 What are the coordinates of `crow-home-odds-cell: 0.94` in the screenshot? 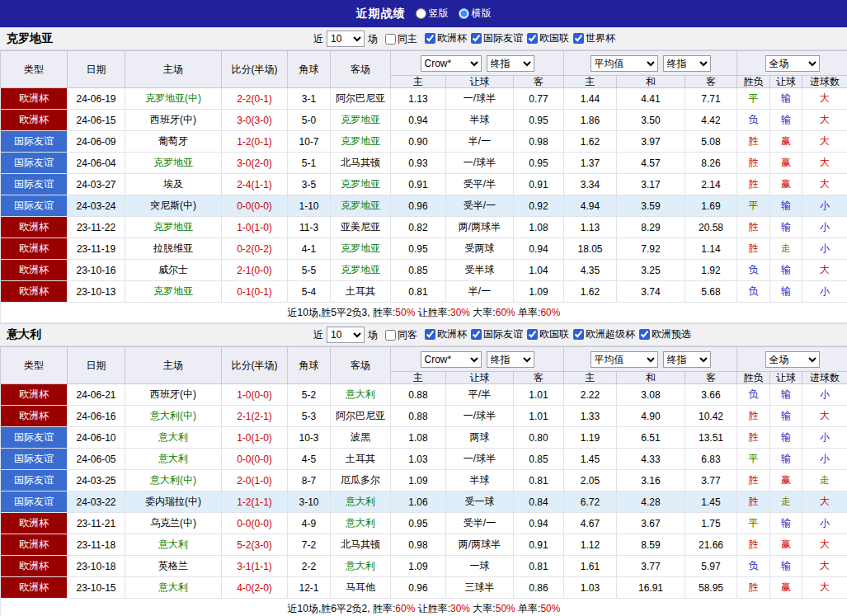 It's located at (419, 120).